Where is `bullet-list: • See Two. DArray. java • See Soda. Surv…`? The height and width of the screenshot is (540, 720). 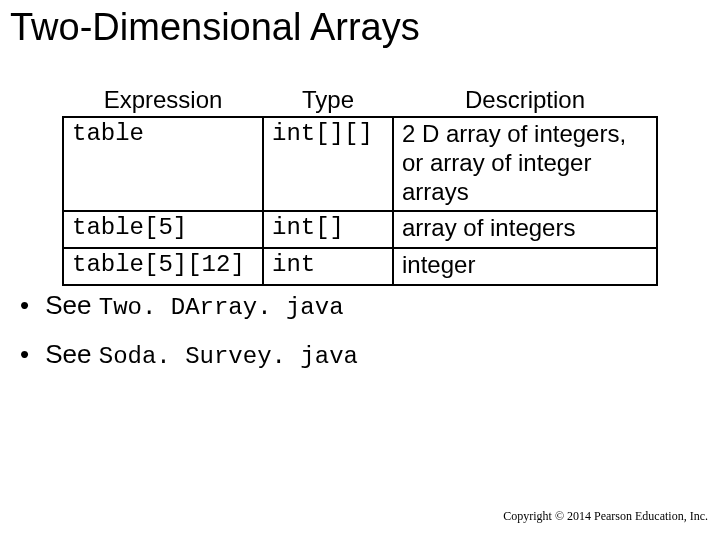
bullet-list: • See Two. DArray. java • See Soda. Surv… is located at coordinates (189, 339).